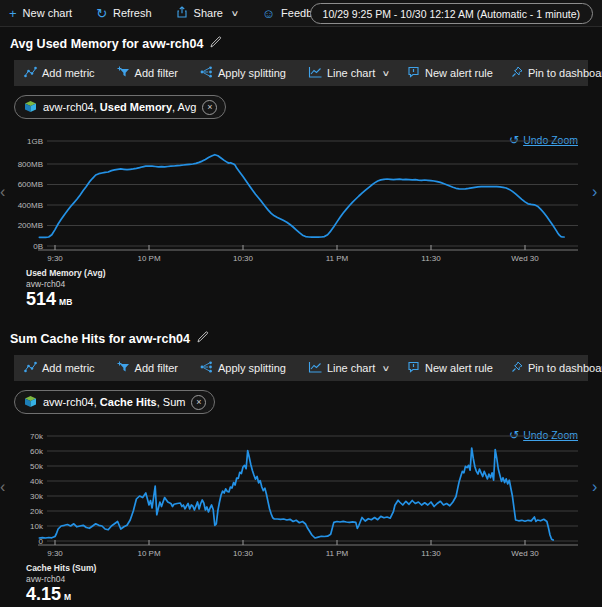 The height and width of the screenshot is (607, 602). Describe the element at coordinates (40, 14) in the screenshot. I see `new-chart-button: + New chart` at that location.